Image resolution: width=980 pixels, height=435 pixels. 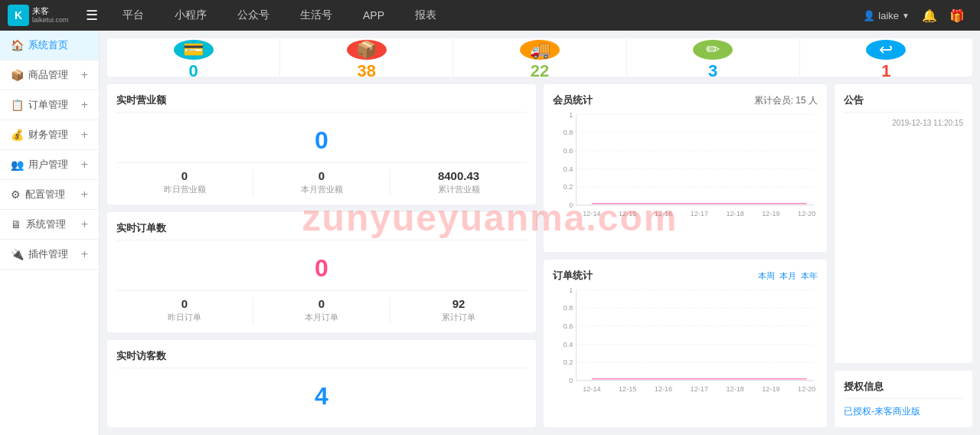 What do you see at coordinates (374, 15) in the screenshot?
I see `nav-app: APP` at bounding box center [374, 15].